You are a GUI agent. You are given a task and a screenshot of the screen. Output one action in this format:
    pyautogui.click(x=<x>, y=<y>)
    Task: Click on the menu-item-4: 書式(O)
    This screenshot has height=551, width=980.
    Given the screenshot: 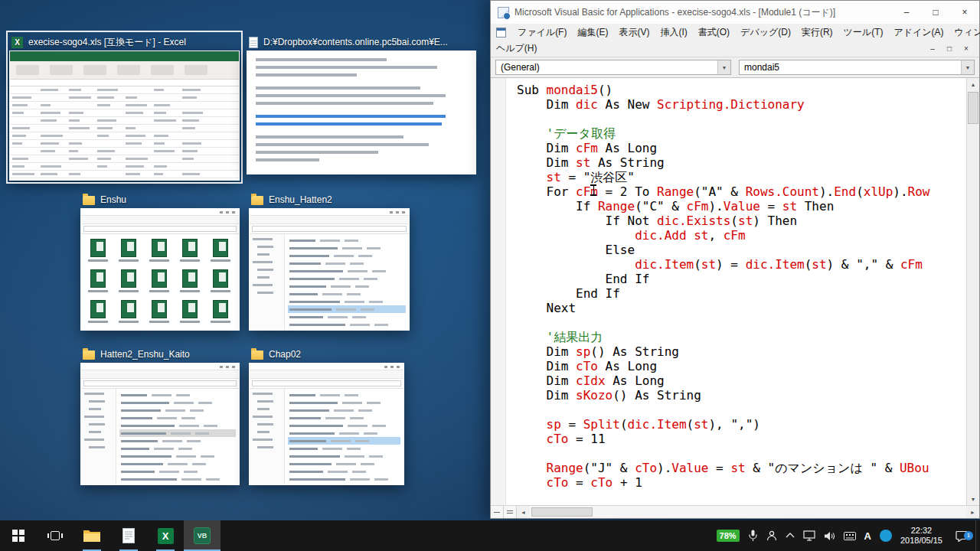 What is the action you would take?
    pyautogui.click(x=714, y=32)
    